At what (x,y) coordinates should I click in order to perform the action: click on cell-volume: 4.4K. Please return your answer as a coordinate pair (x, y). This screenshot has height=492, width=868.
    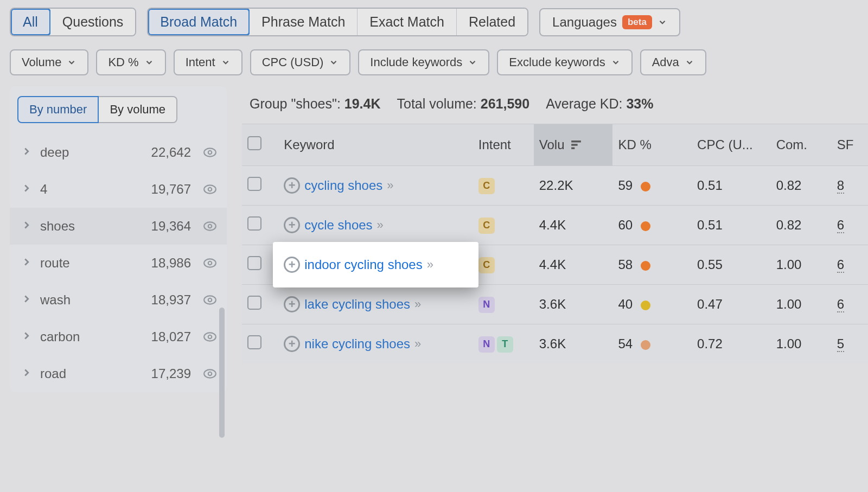
    Looking at the image, I should click on (573, 265).